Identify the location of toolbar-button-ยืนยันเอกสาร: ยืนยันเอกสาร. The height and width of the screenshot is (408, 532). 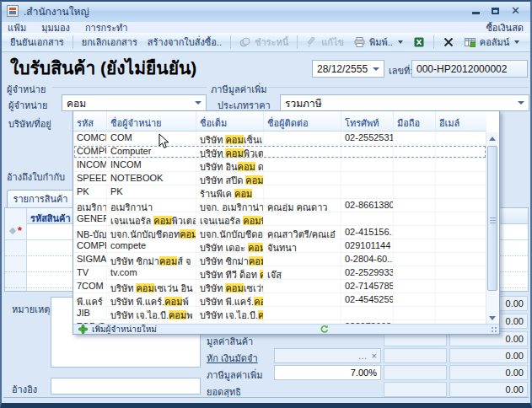
(37, 42).